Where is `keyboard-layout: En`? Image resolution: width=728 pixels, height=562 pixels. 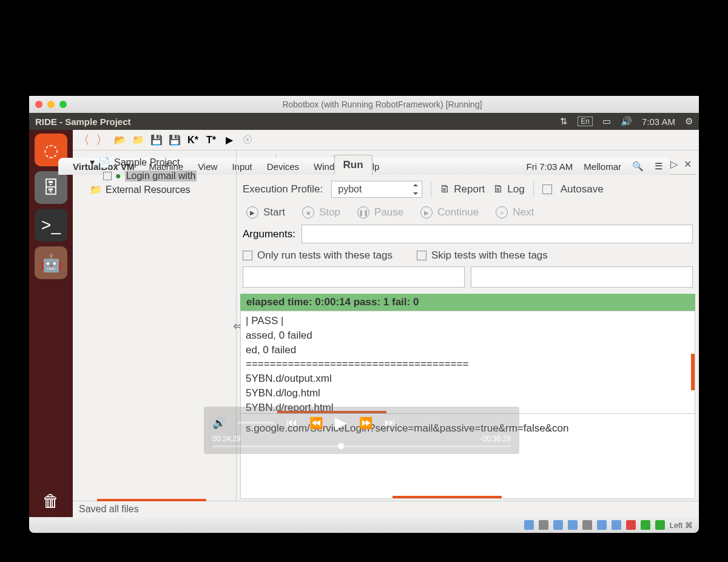 keyboard-layout: En is located at coordinates (585, 121).